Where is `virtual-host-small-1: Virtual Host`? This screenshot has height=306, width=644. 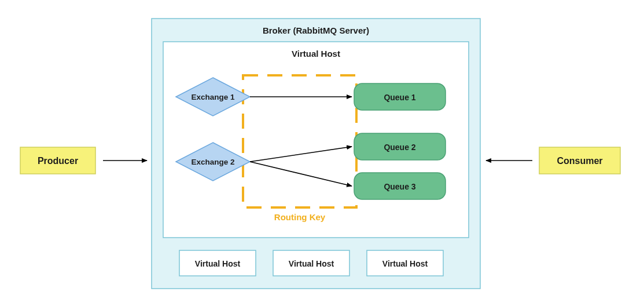 virtual-host-small-1: Virtual Host is located at coordinates (218, 263).